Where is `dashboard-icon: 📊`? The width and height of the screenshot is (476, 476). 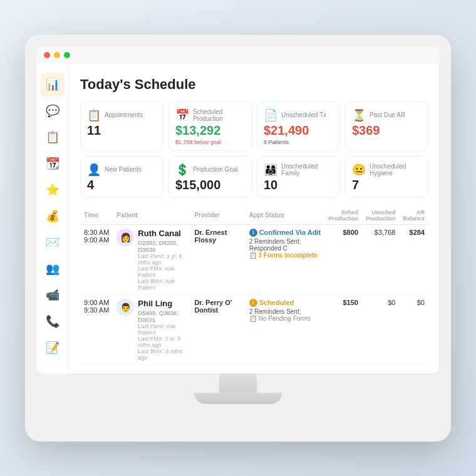 dashboard-icon: 📊 is located at coordinates (53, 85).